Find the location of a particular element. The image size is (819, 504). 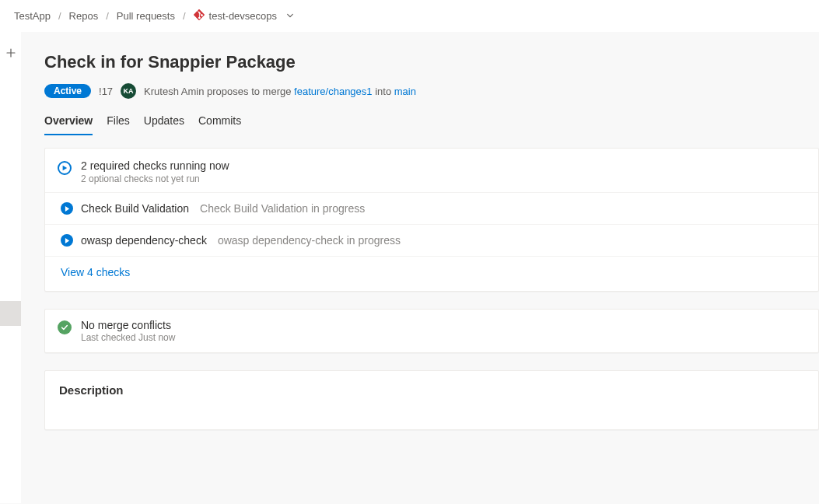

description-card: Description is located at coordinates (432, 400).